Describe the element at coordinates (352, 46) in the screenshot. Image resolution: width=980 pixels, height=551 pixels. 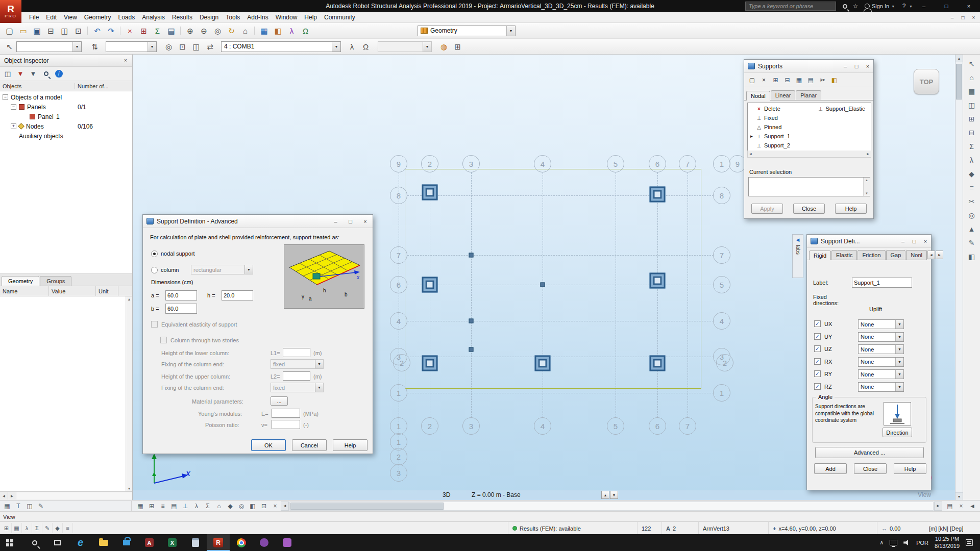
I see `loads-button: λ` at that location.